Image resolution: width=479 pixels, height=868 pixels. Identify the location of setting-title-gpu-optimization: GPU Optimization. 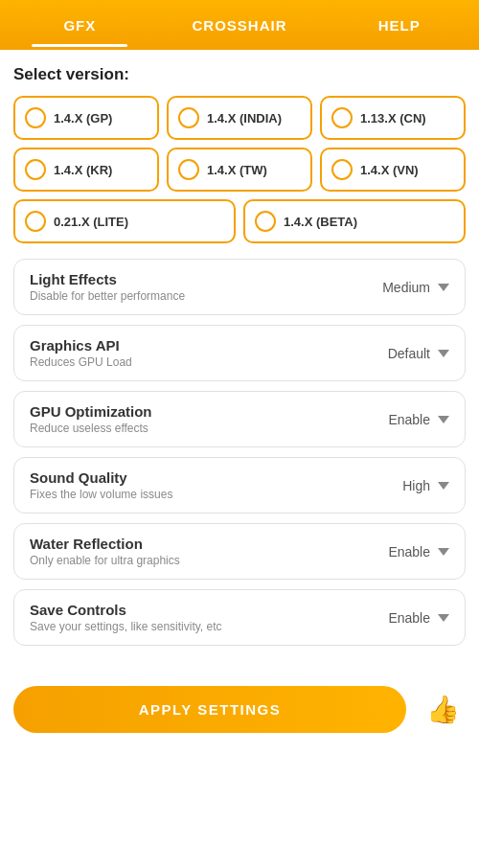
(196, 412).